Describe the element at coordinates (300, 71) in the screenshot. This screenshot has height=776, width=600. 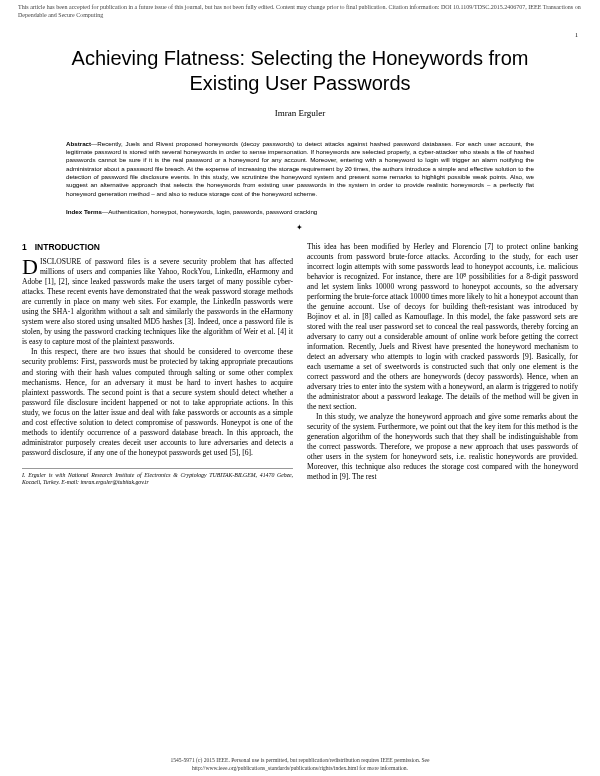
I see `paper-title: Achieving Flatness: Selecting the Honeyw…` at that location.